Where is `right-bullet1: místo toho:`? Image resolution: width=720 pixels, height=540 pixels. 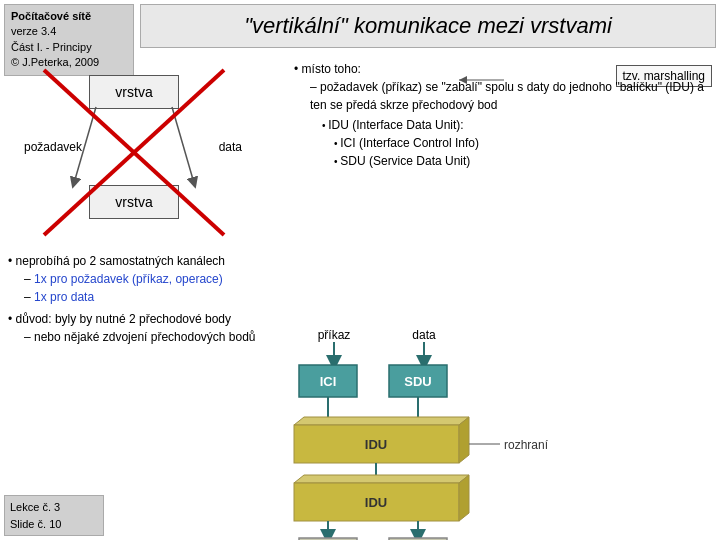
right-bullet1: místo toho: is located at coordinates (332, 69).